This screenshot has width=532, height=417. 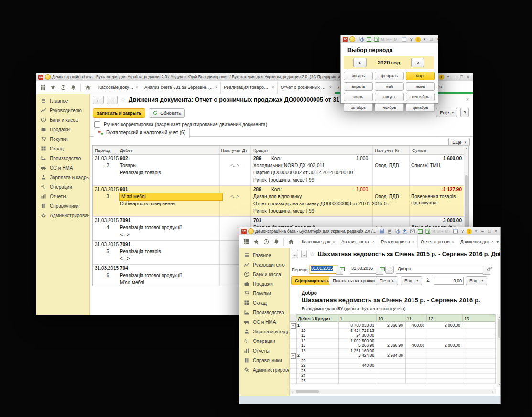 I want to click on date-from-field: 01.01.2015, so click(x=324, y=269).